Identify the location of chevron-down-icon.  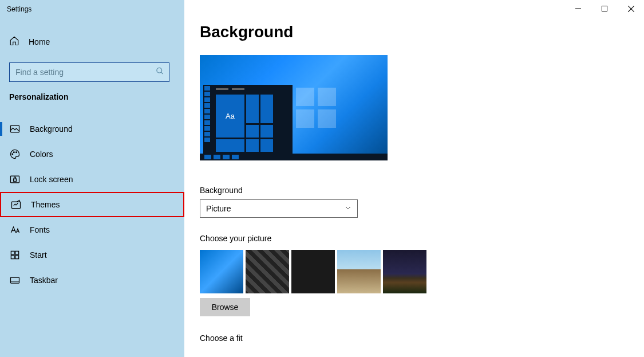
(348, 209).